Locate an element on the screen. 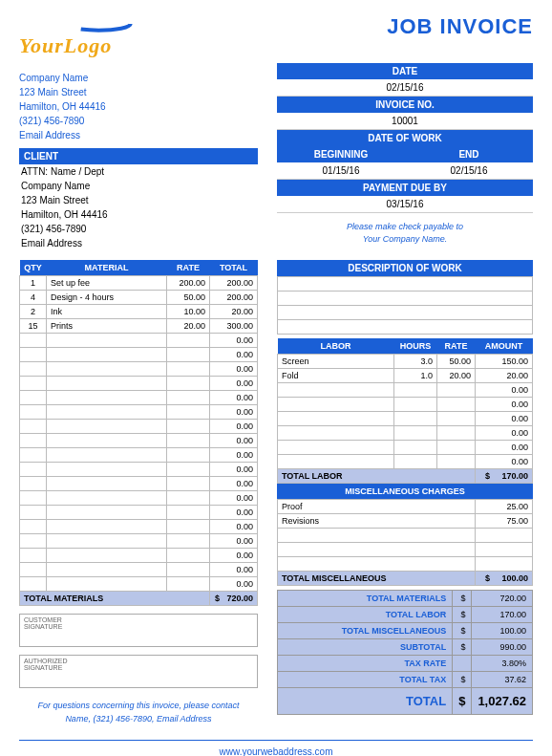 Image resolution: width=552 pixels, height=756 pixels. table-row: Screen3.050.00150.00 is located at coordinates (405, 361).